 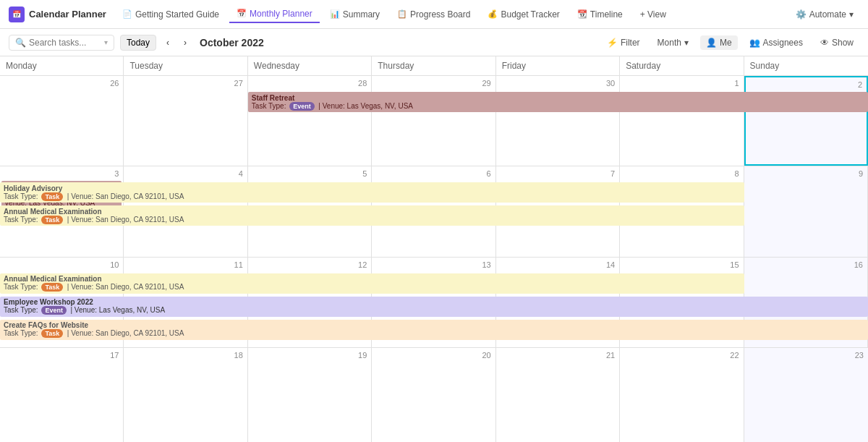 What do you see at coordinates (806, 211) in the screenshot?
I see `day-cell-9: 9` at bounding box center [806, 211].